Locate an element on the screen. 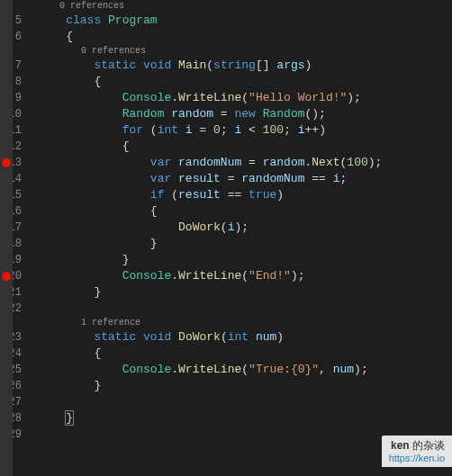  code-line: DoWork(i); is located at coordinates (245, 228).